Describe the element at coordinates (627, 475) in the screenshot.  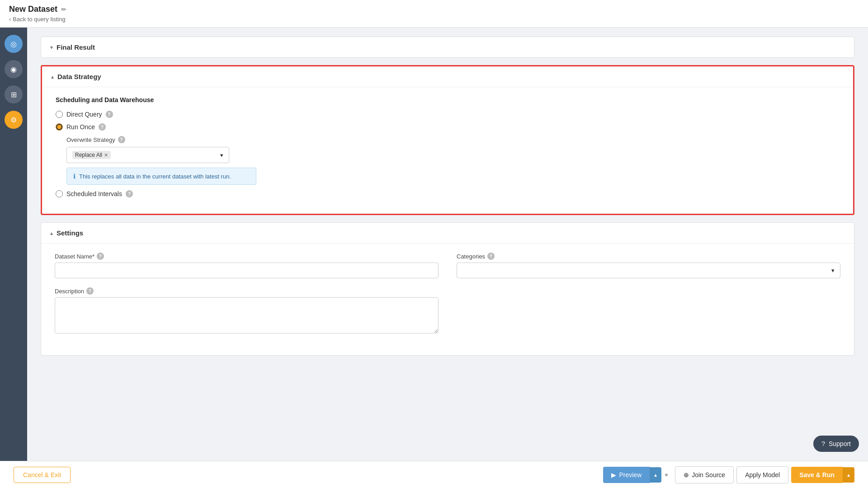
I see `preview-button: ▶ Preview` at that location.